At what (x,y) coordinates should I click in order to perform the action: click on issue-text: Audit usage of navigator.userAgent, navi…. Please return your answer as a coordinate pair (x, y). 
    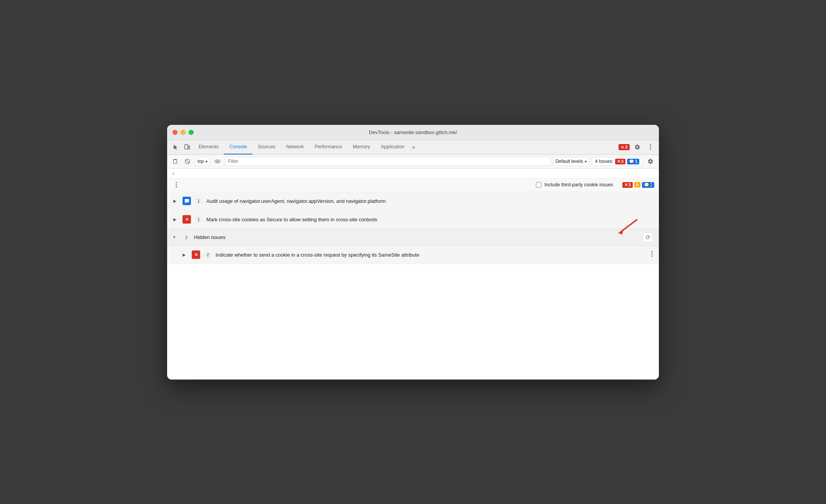
    Looking at the image, I should click on (430, 201).